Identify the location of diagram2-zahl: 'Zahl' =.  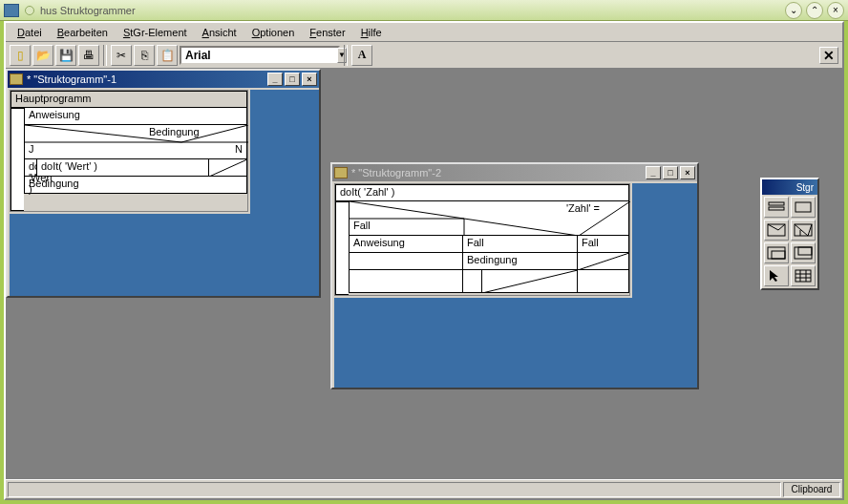
(583, 208).